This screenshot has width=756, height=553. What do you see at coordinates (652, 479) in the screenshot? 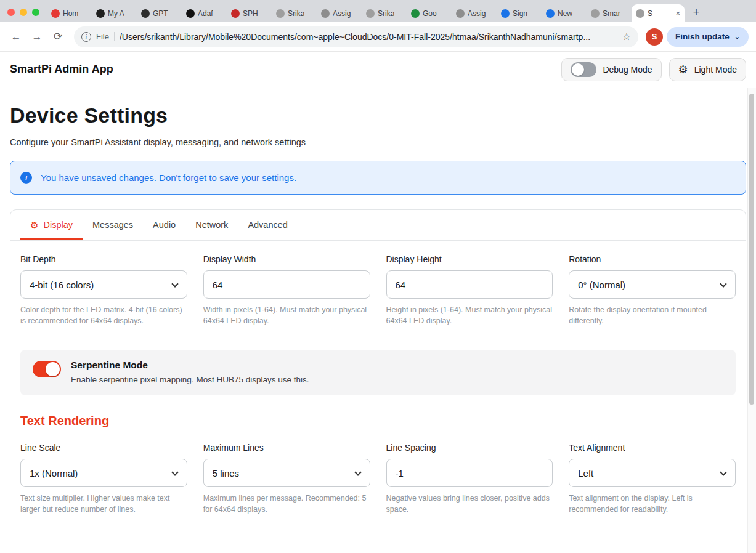
I see `field-text-alignment: Text Alignment Left Text alignment on th…` at bounding box center [652, 479].